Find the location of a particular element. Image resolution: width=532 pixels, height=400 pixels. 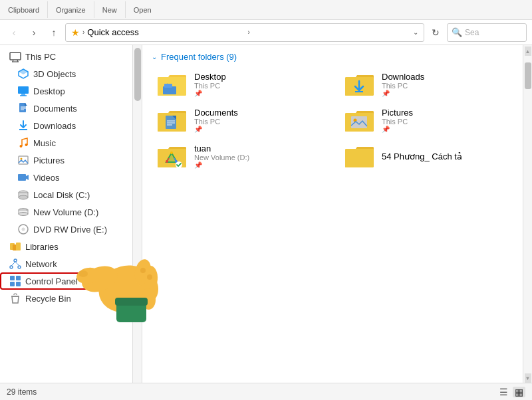

folder-thumb-tuan is located at coordinates (172, 156).